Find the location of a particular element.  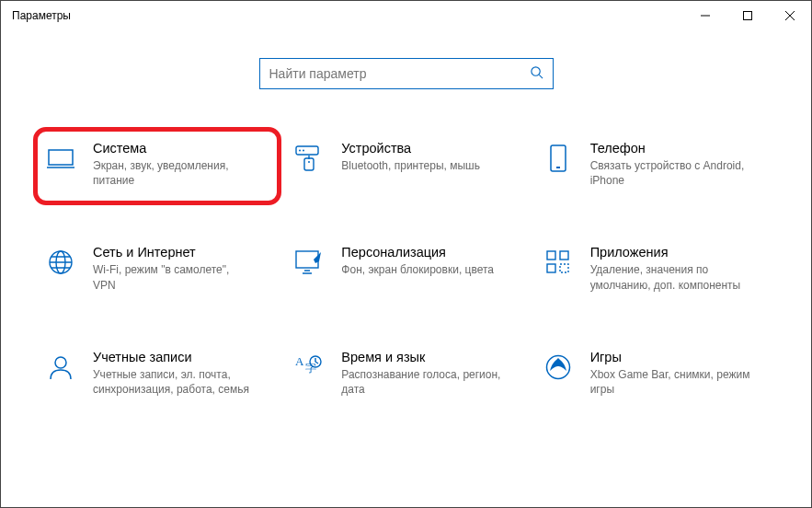

tile-text: Устройства Bluetooth, принтеры, мышь is located at coordinates (429, 156).